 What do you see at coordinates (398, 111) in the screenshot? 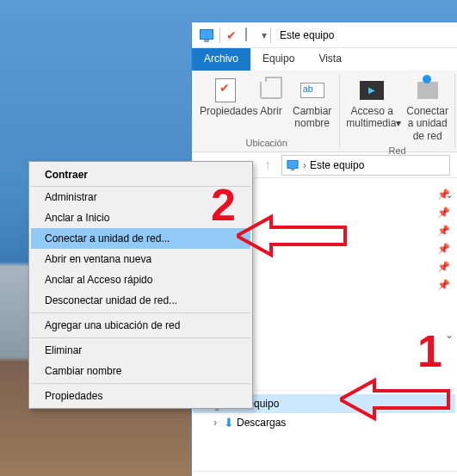
I see `ribbon-group-red: Acceso a multimedia▾ Conectar a unidad d…` at bounding box center [398, 111].